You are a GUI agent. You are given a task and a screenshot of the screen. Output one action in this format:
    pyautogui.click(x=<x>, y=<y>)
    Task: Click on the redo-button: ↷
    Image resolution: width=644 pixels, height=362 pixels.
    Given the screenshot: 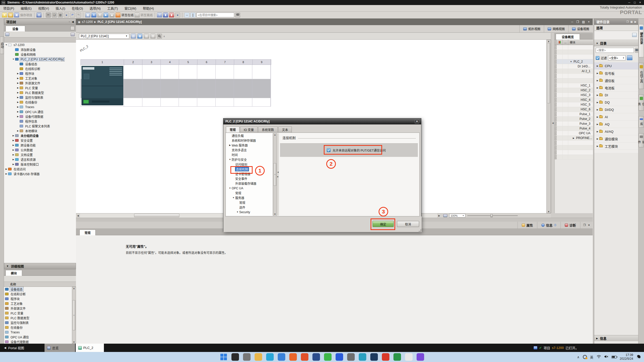 What is the action you would take?
    pyautogui.click(x=78, y=15)
    